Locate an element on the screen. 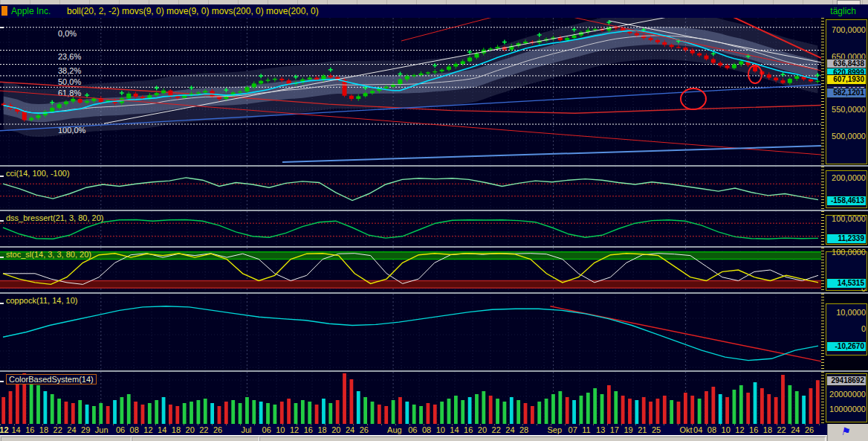  flag-icon: ⚑ is located at coordinates (846, 431).